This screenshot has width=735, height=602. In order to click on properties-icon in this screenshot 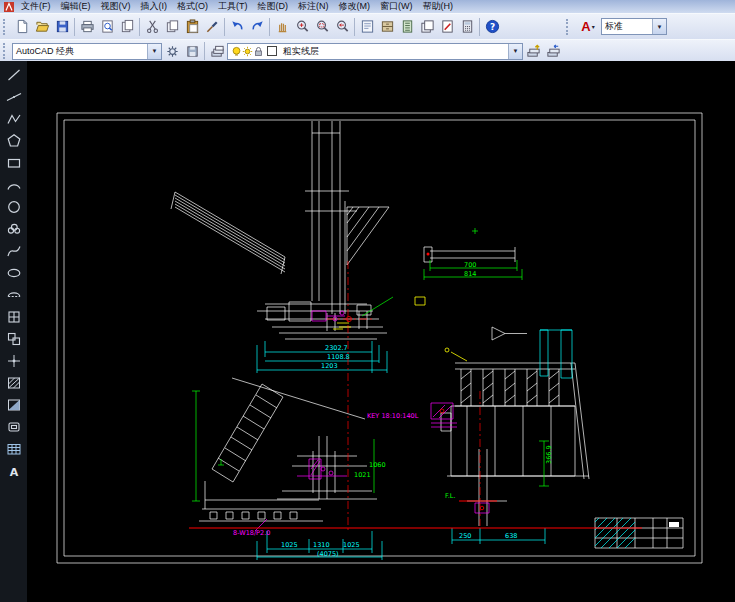, I will do `click(368, 26)`.